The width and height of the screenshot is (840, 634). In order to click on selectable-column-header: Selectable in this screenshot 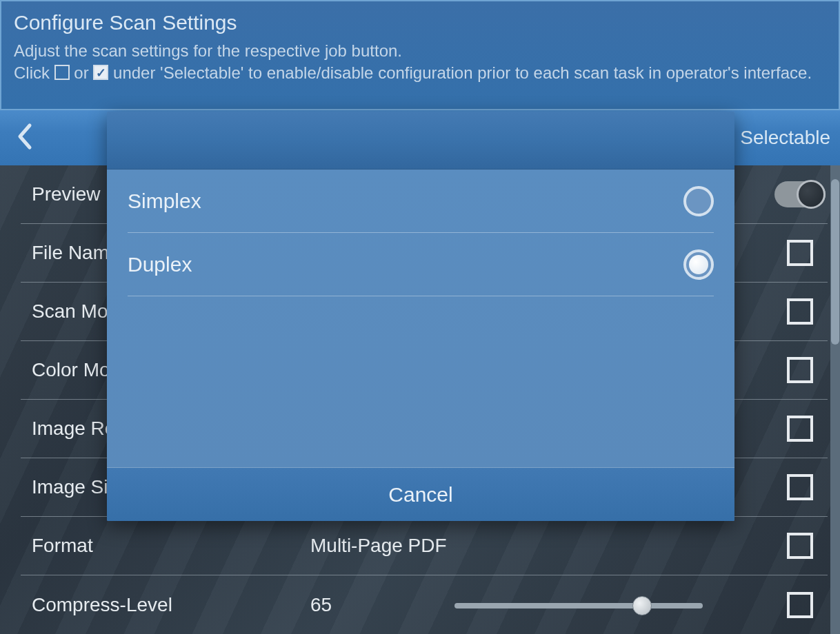, I will do `click(785, 138)`.